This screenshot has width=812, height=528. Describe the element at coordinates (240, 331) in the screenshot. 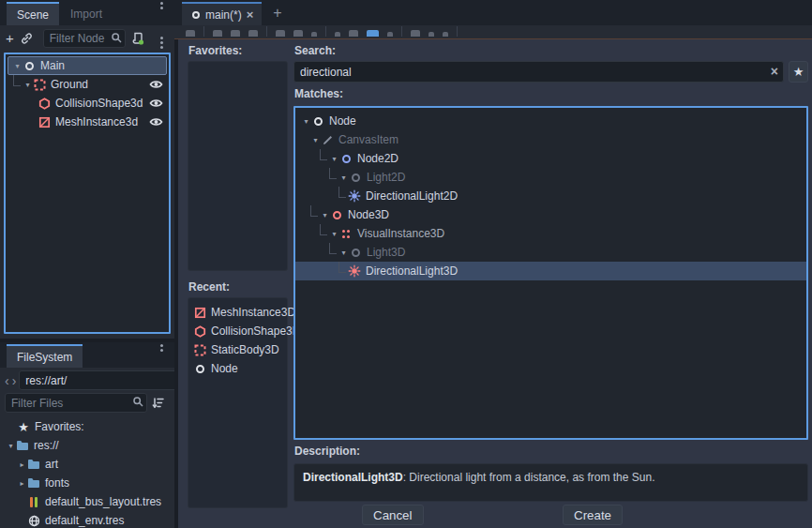

I see `recent-item-collisionshape3d: CollisionShape3D` at that location.